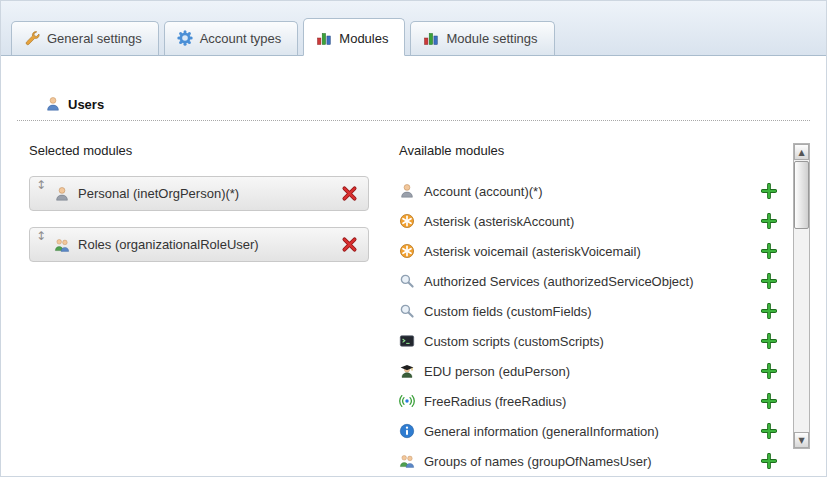  Describe the element at coordinates (802, 296) in the screenshot. I see `scrollbar-track` at that location.